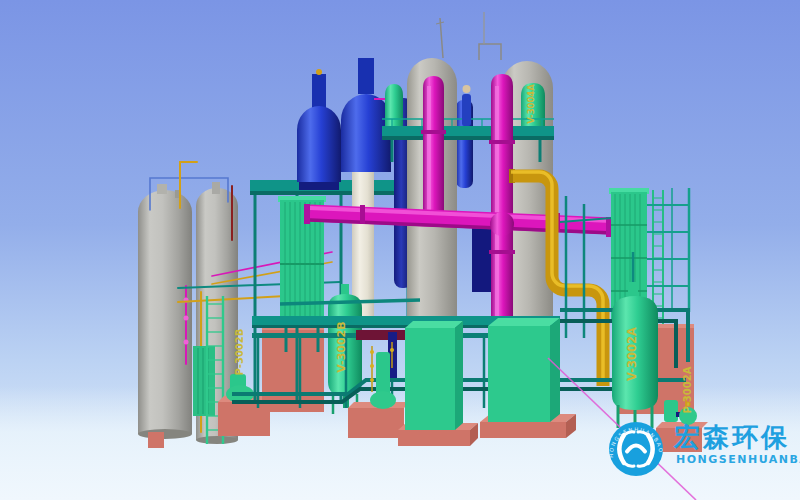  I want to click on label-v3002b: V-3002B, so click(342, 346).